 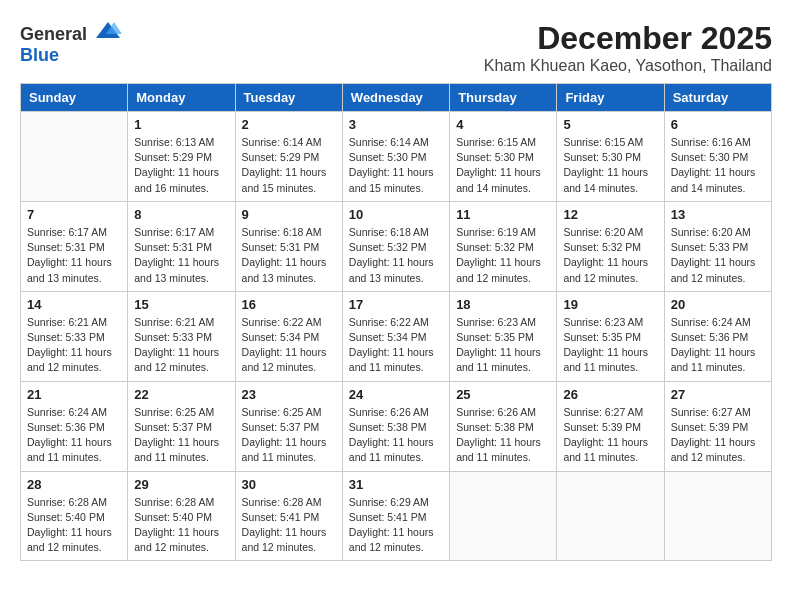 I want to click on day-number: 19, so click(x=610, y=304).